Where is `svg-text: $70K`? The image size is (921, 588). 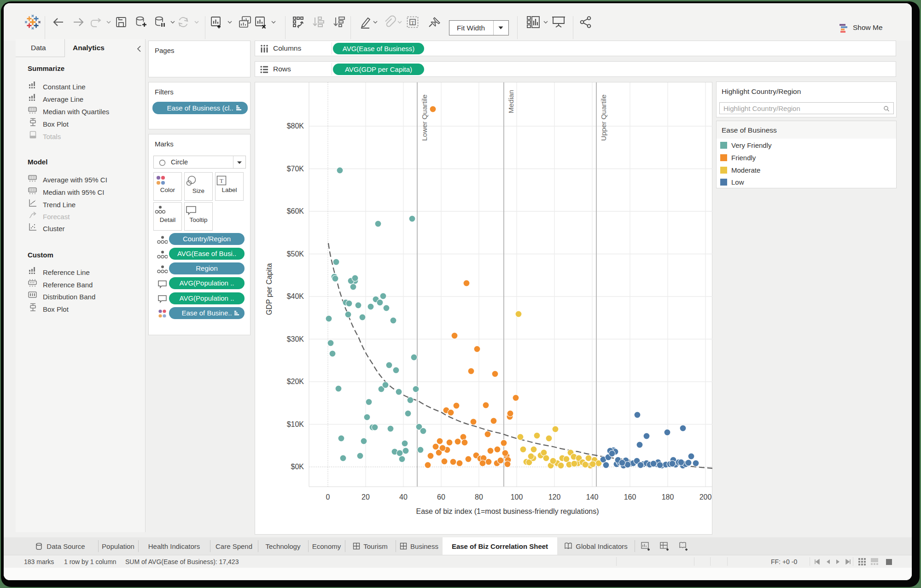
svg-text: $70K is located at coordinates (296, 169).